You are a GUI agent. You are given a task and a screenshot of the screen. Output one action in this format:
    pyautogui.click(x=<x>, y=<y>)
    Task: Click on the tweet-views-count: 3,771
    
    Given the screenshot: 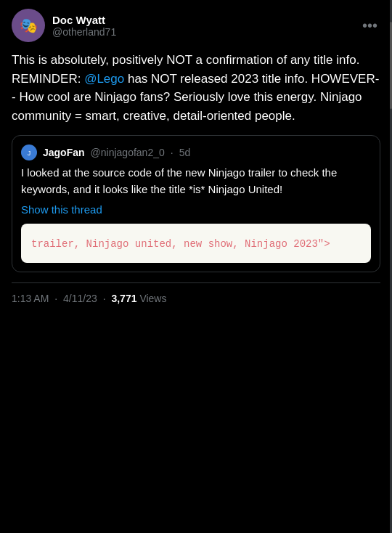 What is the action you would take?
    pyautogui.click(x=123, y=298)
    